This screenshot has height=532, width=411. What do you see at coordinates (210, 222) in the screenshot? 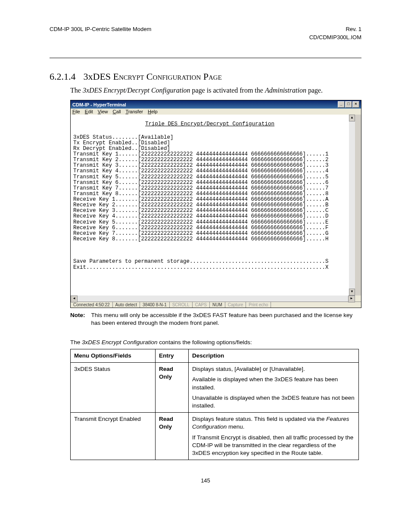
I see `term-key-12: Receive Key 5.......[2222222222222222 44…` at bounding box center [210, 222].